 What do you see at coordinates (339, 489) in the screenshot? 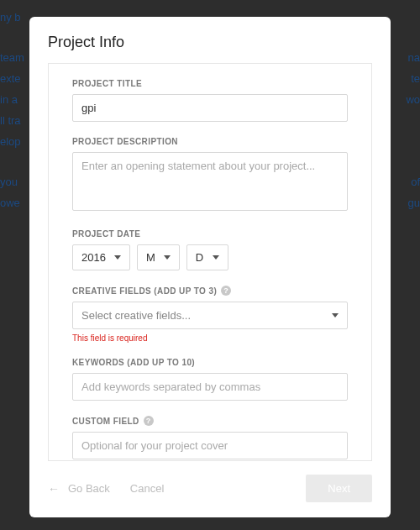
I see `next-button: Next` at bounding box center [339, 489].